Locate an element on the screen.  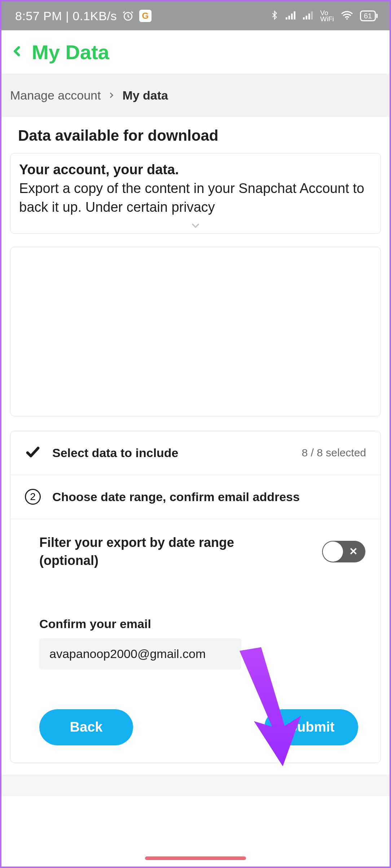
footer-background is located at coordinates (196, 785).